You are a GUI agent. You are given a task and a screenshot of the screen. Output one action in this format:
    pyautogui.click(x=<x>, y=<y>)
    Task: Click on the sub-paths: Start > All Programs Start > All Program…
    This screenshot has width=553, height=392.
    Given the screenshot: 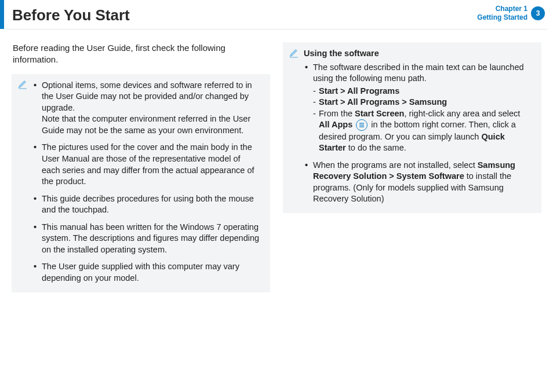 What is the action you would take?
    pyautogui.click(x=423, y=120)
    